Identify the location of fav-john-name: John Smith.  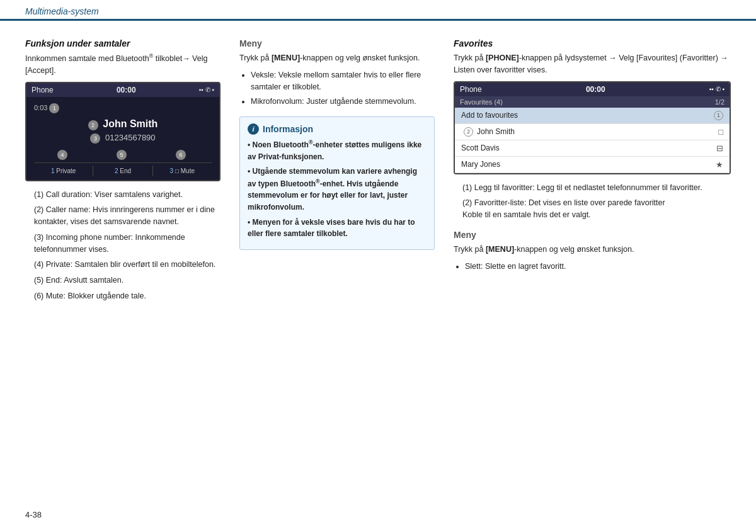
(597, 132).